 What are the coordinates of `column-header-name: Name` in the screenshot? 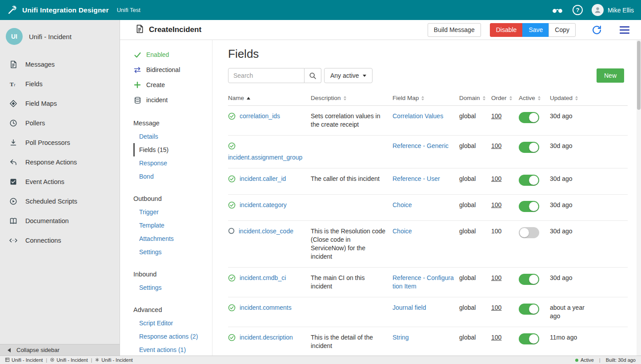 It's located at (269, 98).